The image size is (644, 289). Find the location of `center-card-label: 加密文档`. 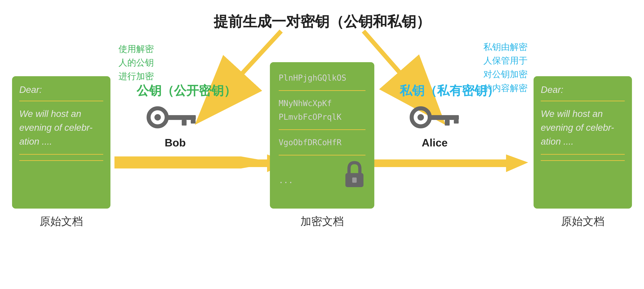

center-card-label: 加密文档 is located at coordinates (322, 222).